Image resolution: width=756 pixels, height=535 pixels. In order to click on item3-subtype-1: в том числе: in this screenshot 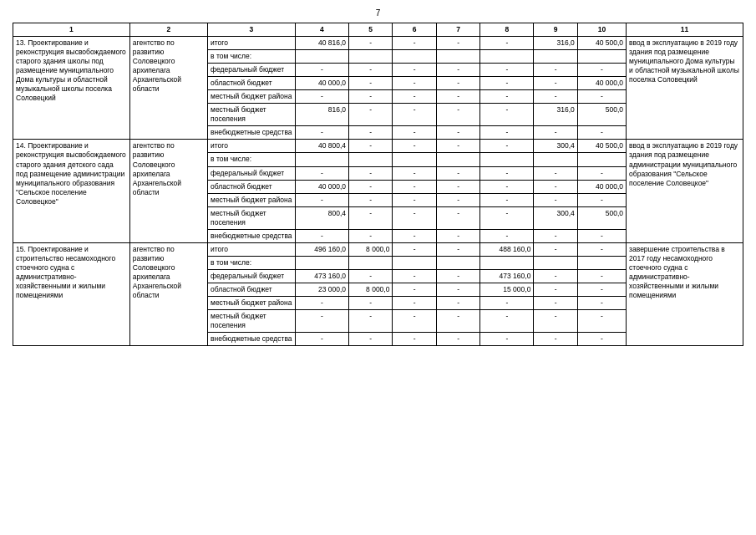, I will do `click(252, 262)`.